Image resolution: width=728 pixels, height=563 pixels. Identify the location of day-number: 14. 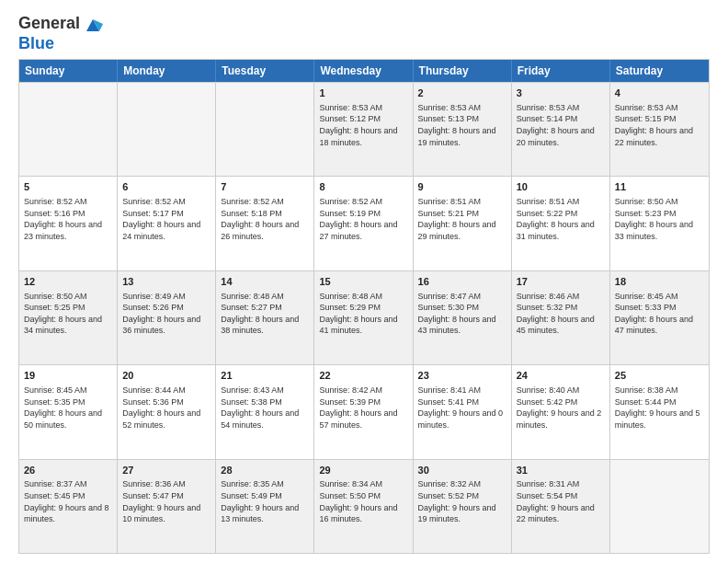
(265, 282).